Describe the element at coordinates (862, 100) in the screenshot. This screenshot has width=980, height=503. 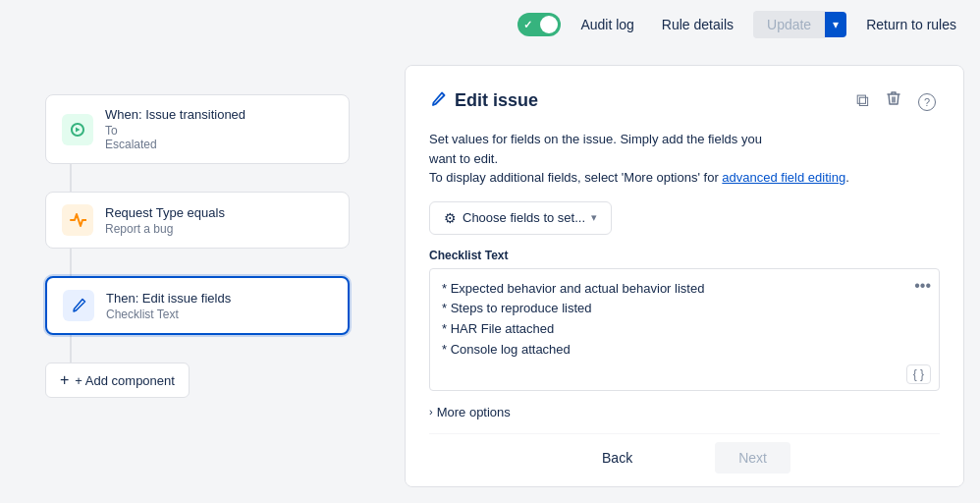
I see `copy-button: ⧉` at that location.